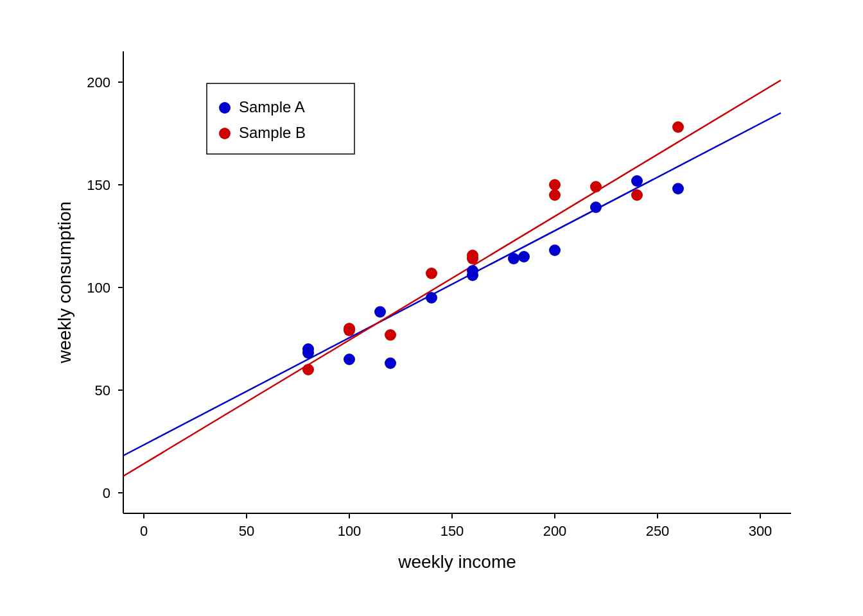  What do you see at coordinates (457, 562) in the screenshot?
I see `x-axis-label: weekly income` at bounding box center [457, 562].